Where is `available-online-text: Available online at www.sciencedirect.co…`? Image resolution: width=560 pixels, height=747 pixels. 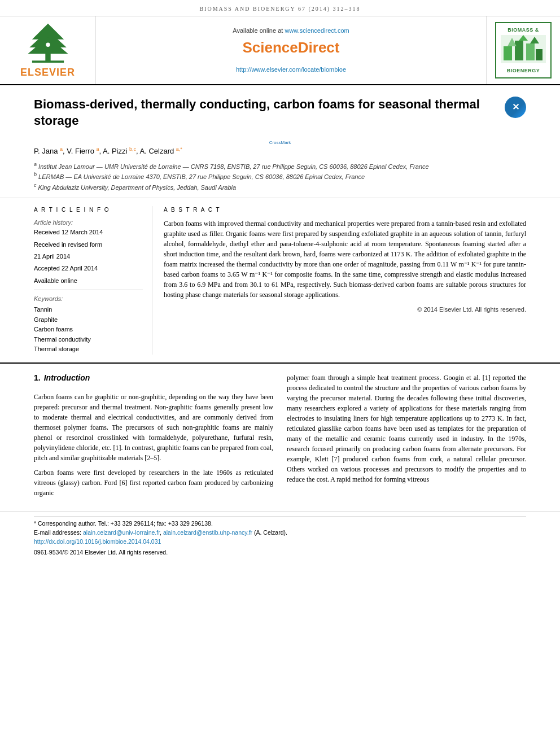 available-online-text: Available online at www.sciencedirect.co… is located at coordinates (291, 30).